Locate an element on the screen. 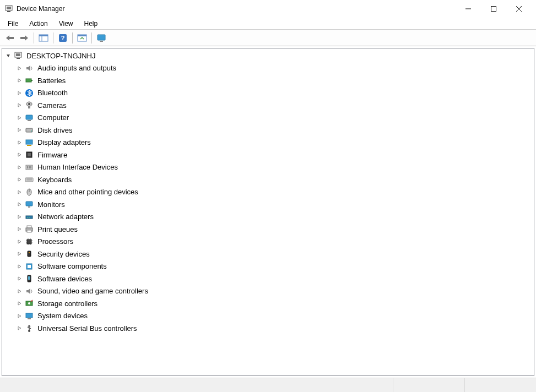 This screenshot has width=536, height=392. menu-view: View is located at coordinates (66, 24).